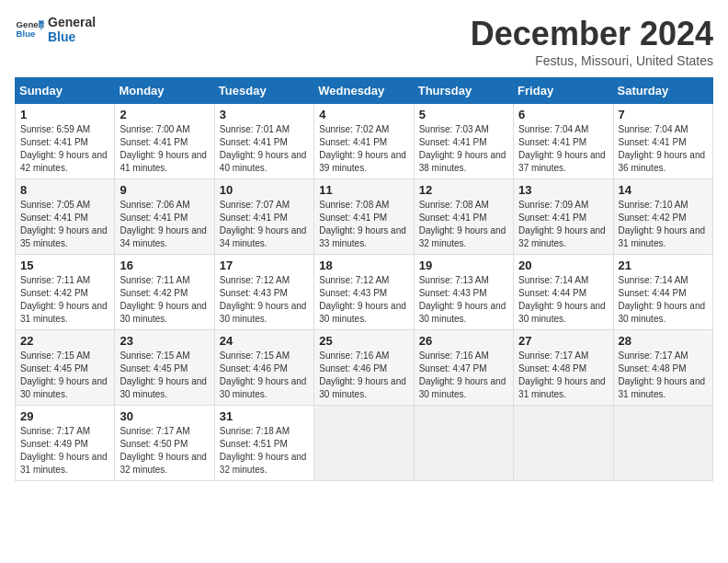 The image size is (728, 563). Describe the element at coordinates (265, 190) in the screenshot. I see `day-number: 10` at that location.